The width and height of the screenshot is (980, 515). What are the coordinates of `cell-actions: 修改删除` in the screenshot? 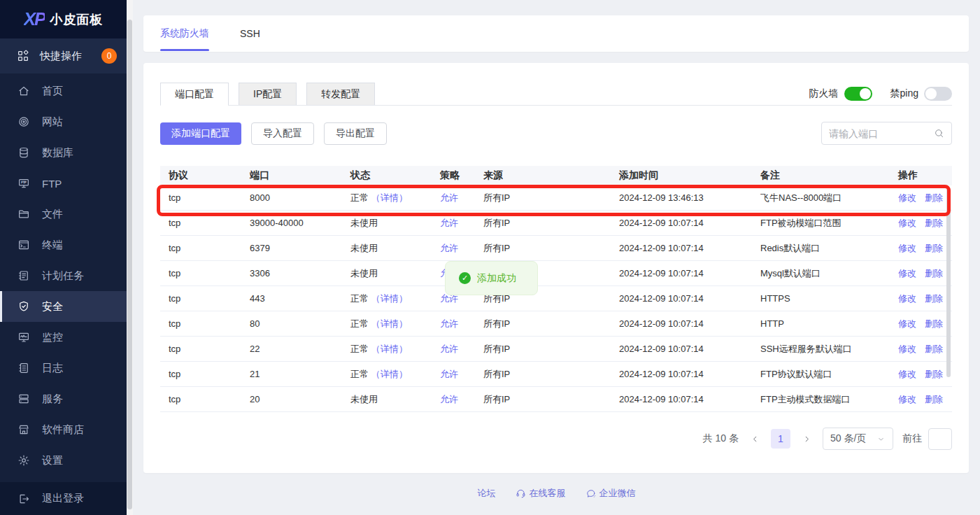 It's located at (921, 374).